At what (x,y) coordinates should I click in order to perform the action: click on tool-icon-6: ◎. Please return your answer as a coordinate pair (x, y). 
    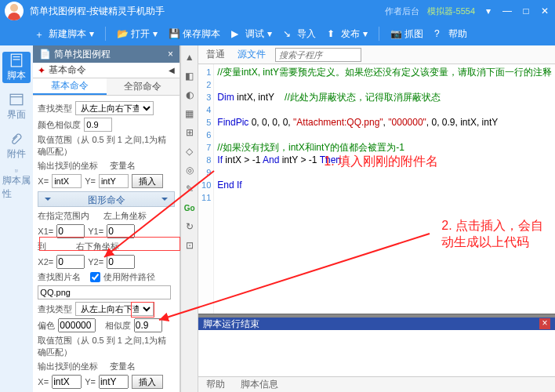
    Looking at the image, I should click on (190, 170).